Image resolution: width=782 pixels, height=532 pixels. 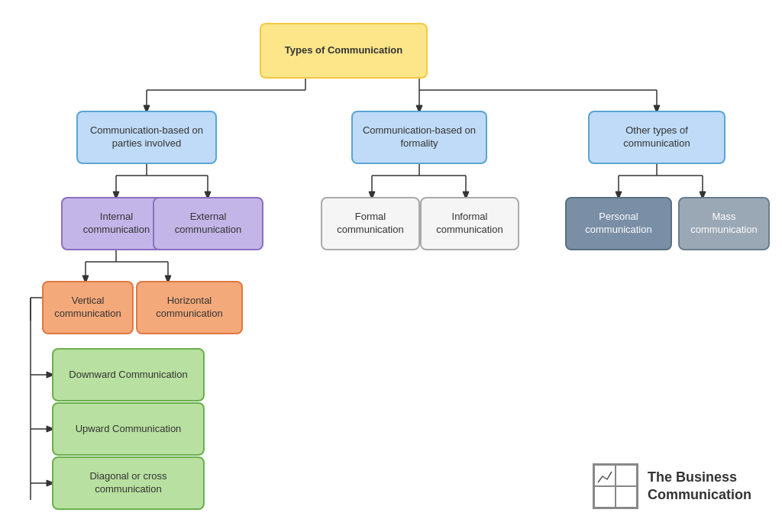 I want to click on l2-internal-label: Internal communication, so click(x=116, y=224).